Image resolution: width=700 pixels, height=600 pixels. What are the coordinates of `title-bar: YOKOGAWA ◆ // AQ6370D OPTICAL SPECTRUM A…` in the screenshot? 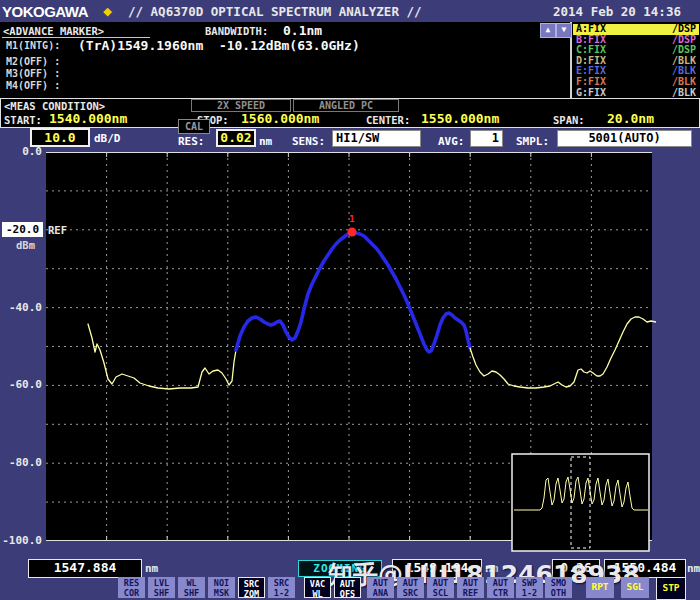 It's located at (350, 11).